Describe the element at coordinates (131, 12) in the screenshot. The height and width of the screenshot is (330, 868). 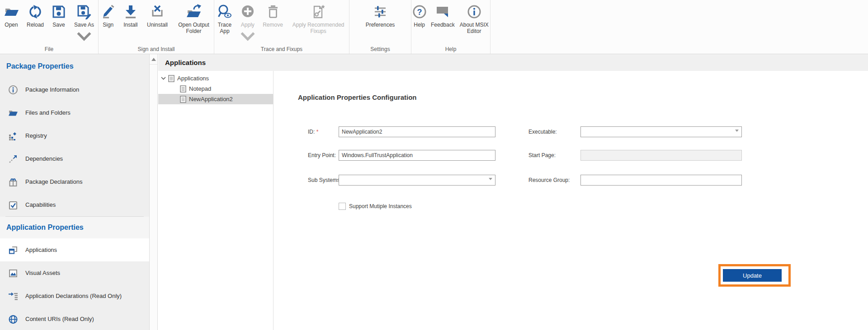
I see `install-arrow-icon` at that location.